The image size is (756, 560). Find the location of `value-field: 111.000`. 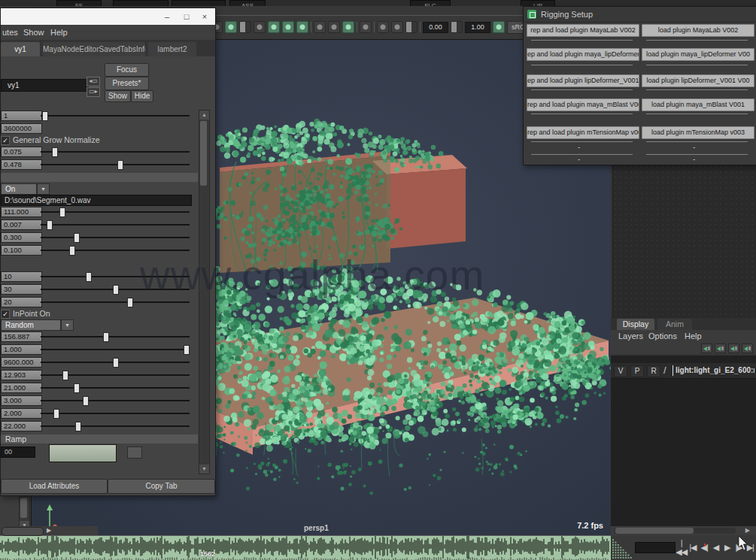

value-field: 111.000 is located at coordinates (21, 212).